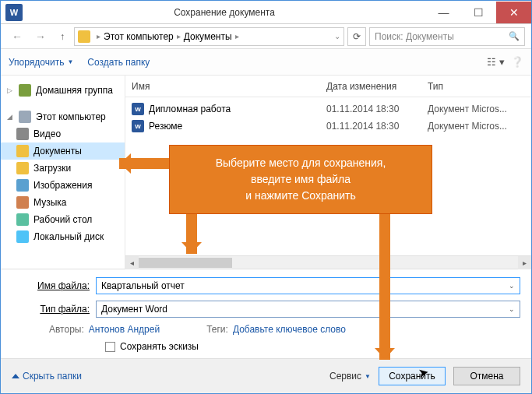 The image size is (532, 394). What do you see at coordinates (144, 164) in the screenshot?
I see `callout-arrow-left` at bounding box center [144, 164].